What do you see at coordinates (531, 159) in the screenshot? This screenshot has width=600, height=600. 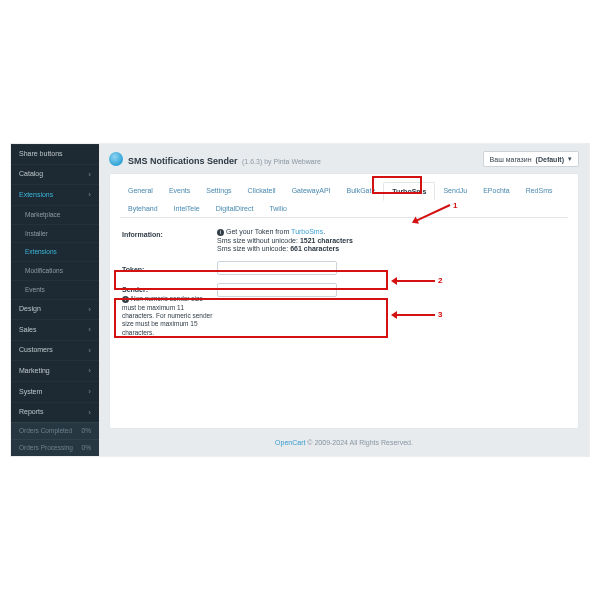 I see `store-selector: Ваш магазин (Default) ▾` at bounding box center [531, 159].